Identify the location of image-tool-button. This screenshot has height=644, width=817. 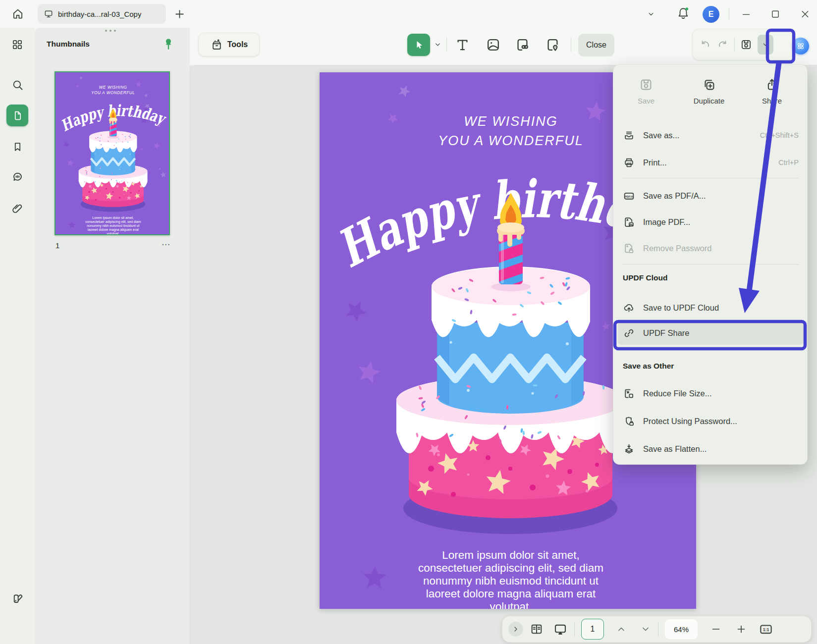
(493, 45).